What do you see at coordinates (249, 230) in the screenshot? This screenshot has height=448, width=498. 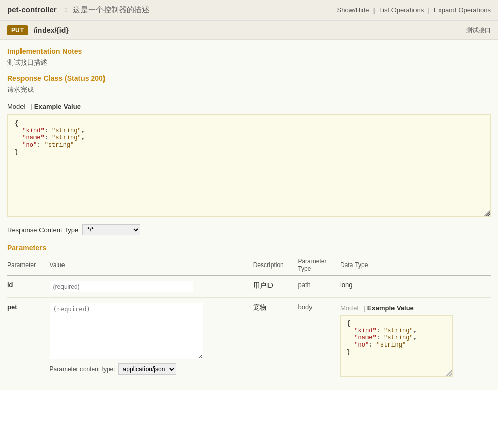 I see `response-content-type-row: Response Content Type */* application/js…` at bounding box center [249, 230].